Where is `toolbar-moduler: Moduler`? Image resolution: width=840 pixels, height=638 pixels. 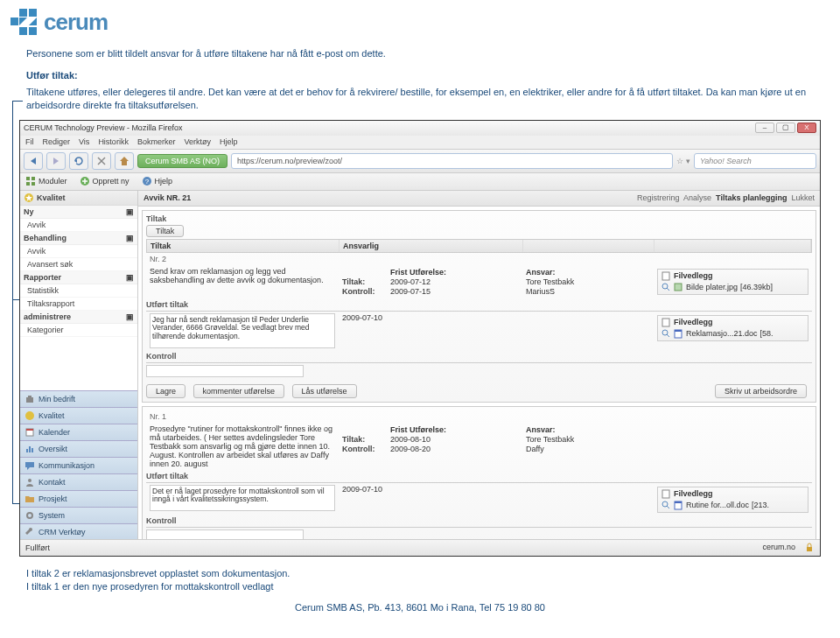
toolbar-moduler: Moduler is located at coordinates (46, 181).